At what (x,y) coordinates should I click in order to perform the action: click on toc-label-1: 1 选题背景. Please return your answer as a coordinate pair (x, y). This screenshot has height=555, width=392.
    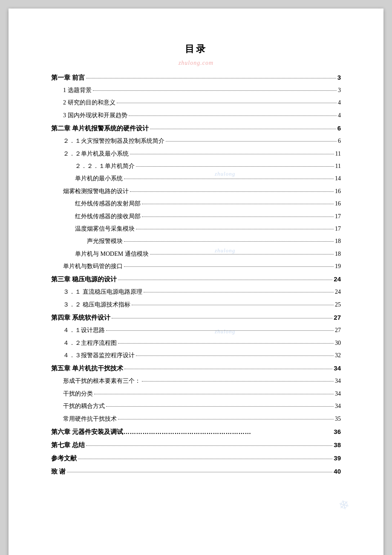
    Looking at the image, I should click on (78, 90).